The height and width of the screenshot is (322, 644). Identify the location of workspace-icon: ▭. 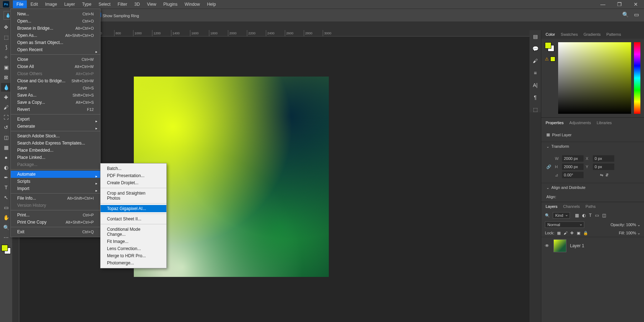
(636, 15).